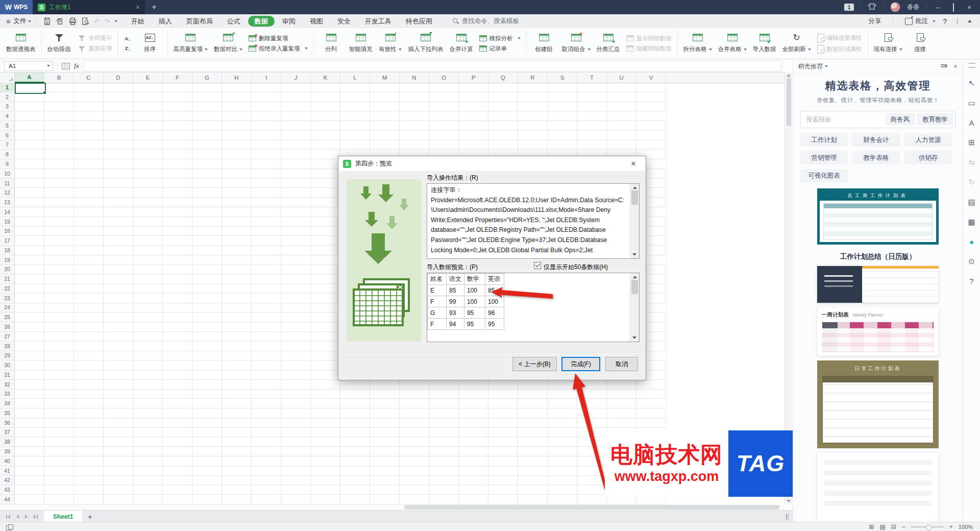  Describe the element at coordinates (7, 471) in the screenshot. I see `row-header-41: 41` at that location.